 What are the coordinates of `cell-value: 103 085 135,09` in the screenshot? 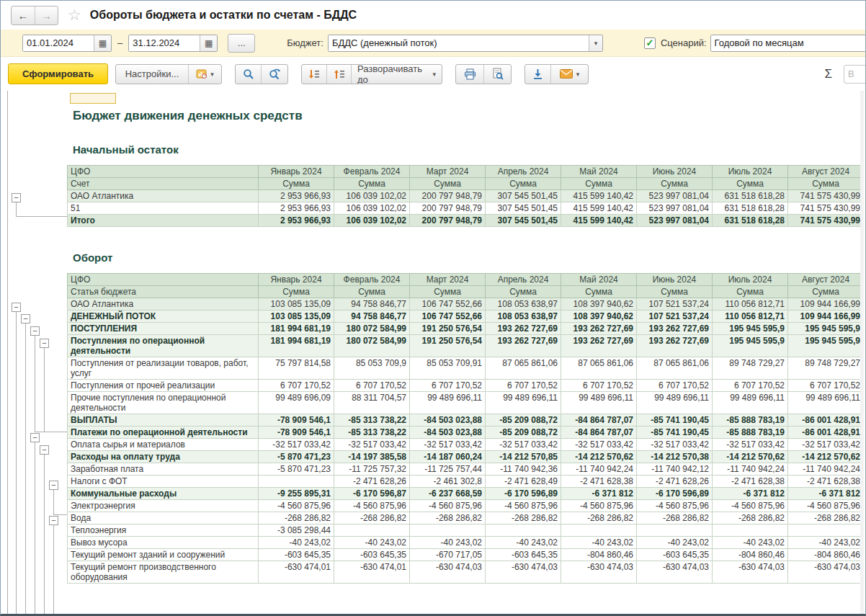 It's located at (297, 317).